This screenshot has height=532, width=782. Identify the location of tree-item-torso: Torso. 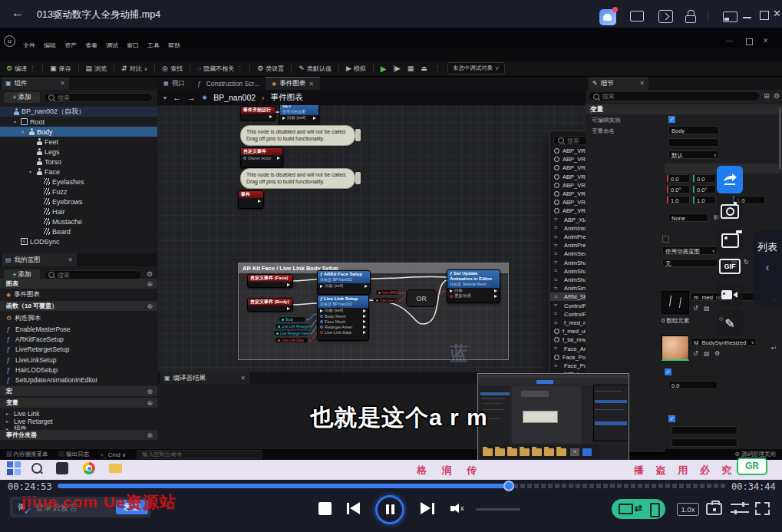
(78, 161).